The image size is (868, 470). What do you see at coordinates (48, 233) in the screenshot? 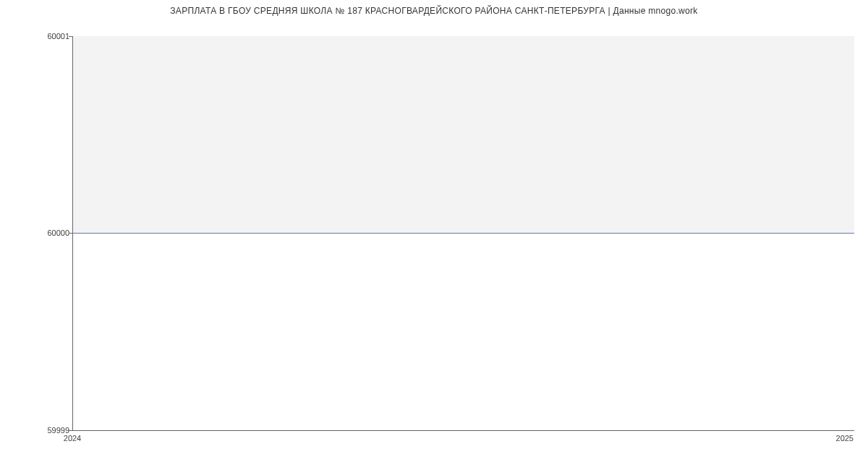
I see `y-tick-label: 60000` at bounding box center [48, 233].